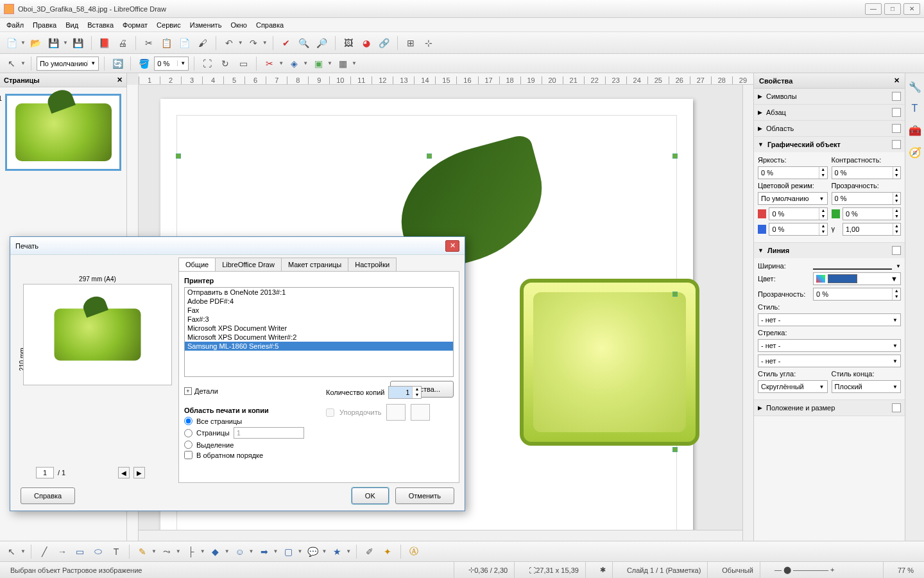  What do you see at coordinates (270, 25) in the screenshot?
I see `menu-help: Справка` at bounding box center [270, 25].